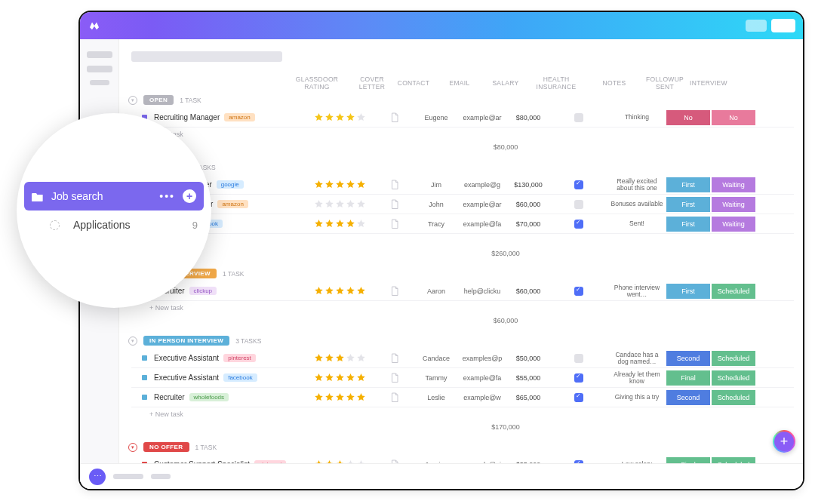 The image size is (815, 504). I want to click on task-row: Executive Assistant facebook Tammy examp…, so click(463, 378).